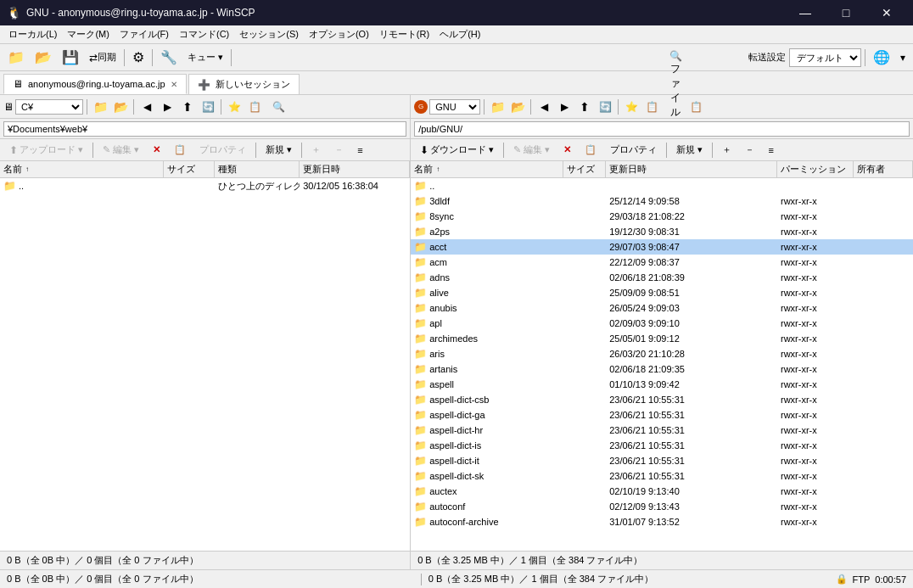 The height and width of the screenshot is (588, 913). What do you see at coordinates (222, 150) in the screenshot?
I see `left-properties-button: プロパティ` at bounding box center [222, 150].